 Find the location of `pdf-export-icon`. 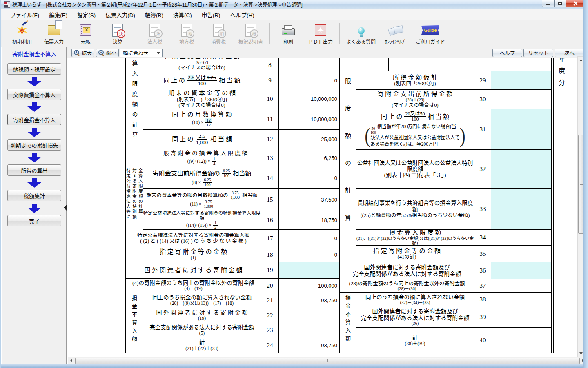

pdf-export-icon is located at coordinates (321, 30).